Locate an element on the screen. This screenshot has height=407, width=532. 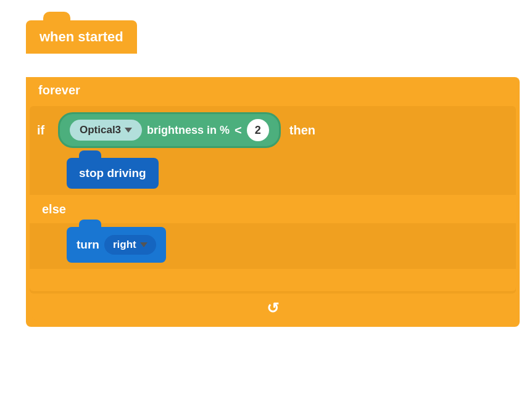
if-label: if is located at coordinates (44, 131).